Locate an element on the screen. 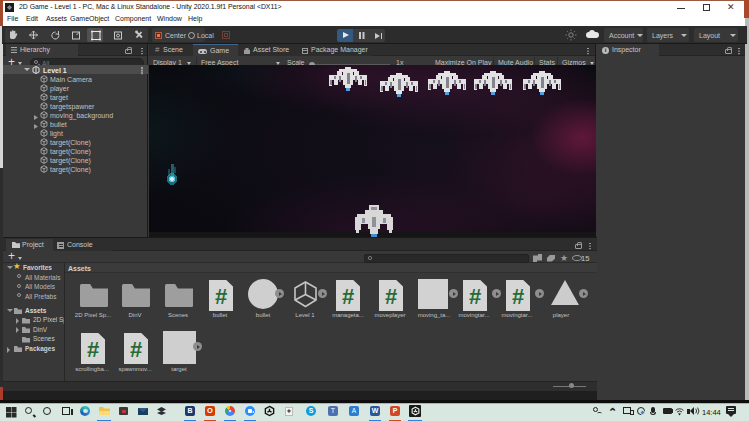 The width and height of the screenshot is (749, 421). svg-text: targetspawner is located at coordinates (72, 107).